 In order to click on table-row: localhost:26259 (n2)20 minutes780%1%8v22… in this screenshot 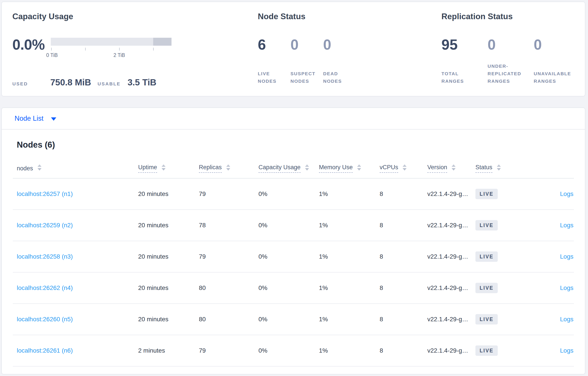, I will do `click(293, 226)`.